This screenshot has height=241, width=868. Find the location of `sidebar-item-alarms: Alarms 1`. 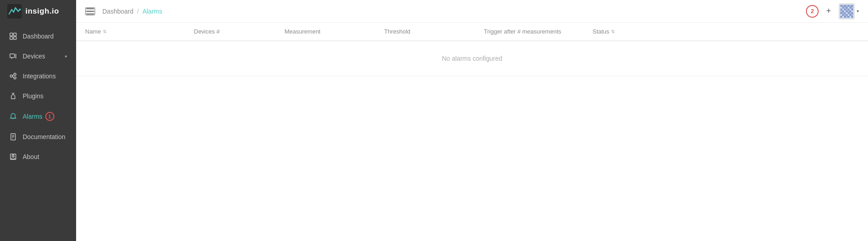

sidebar-item-alarms: Alarms 1 is located at coordinates (38, 116).